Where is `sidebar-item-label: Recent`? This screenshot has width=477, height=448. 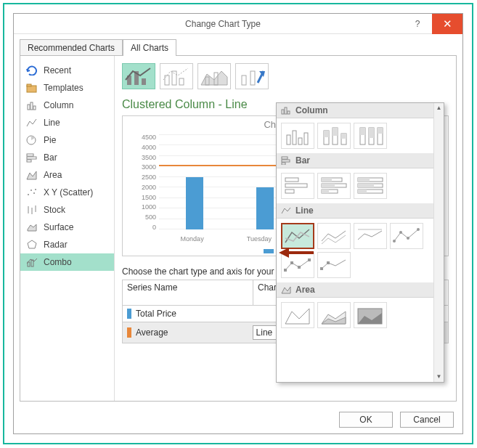
sidebar-item-label: Recent is located at coordinates (57, 70).